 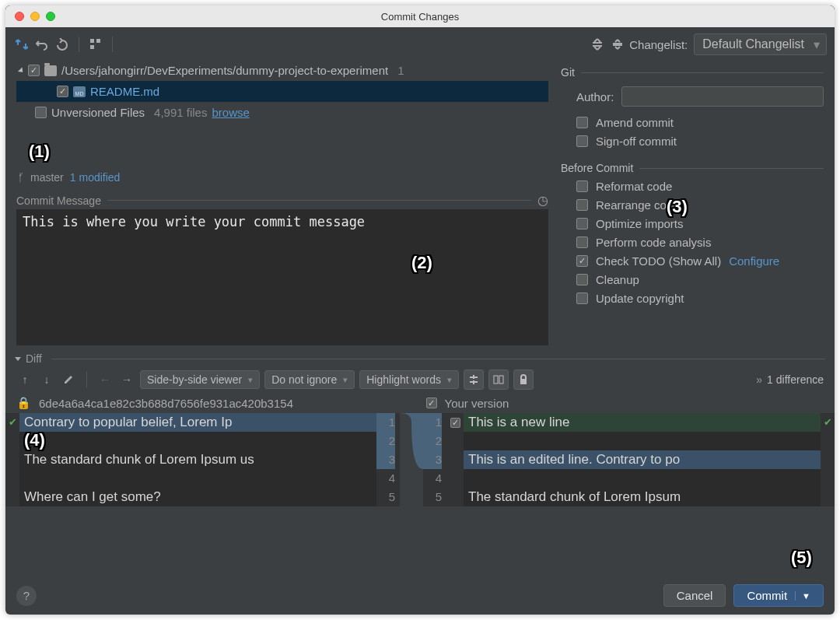 What do you see at coordinates (635, 403) in the screenshot?
I see `right-revision-label: Your version` at bounding box center [635, 403].